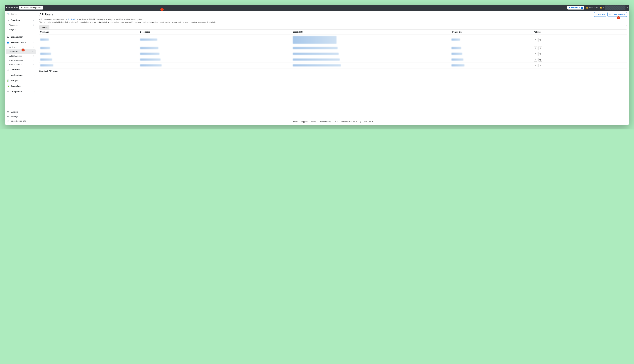 This screenshot has height=364, width=634. Describe the element at coordinates (21, 86) in the screenshot. I see `sidebar-greenops: 🍃 GreenOps ›` at that location.